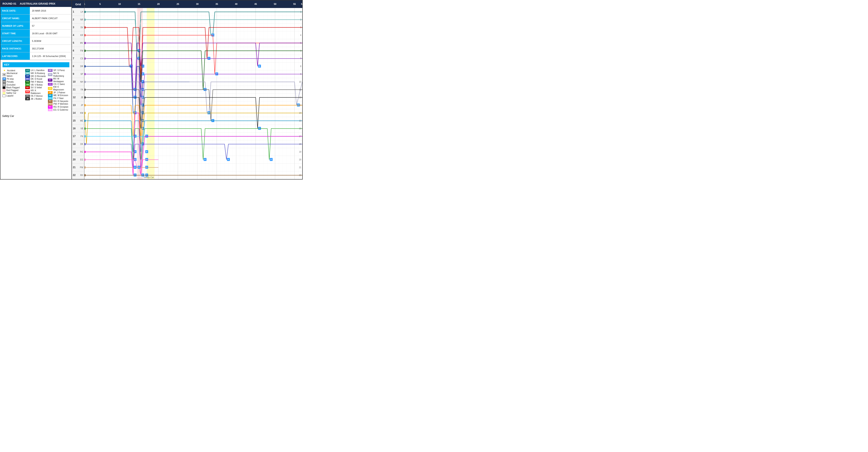 The width and height of the screenshot is (868, 452). Describe the element at coordinates (78, 152) in the screenshot. I see `pos-cell: 19 RG` at that location.